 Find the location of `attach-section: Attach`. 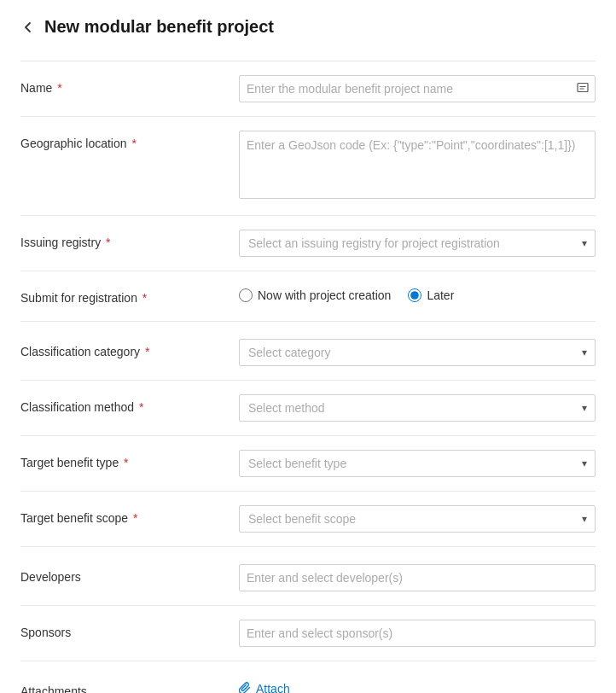

attach-section: Attach is located at coordinates (417, 686).